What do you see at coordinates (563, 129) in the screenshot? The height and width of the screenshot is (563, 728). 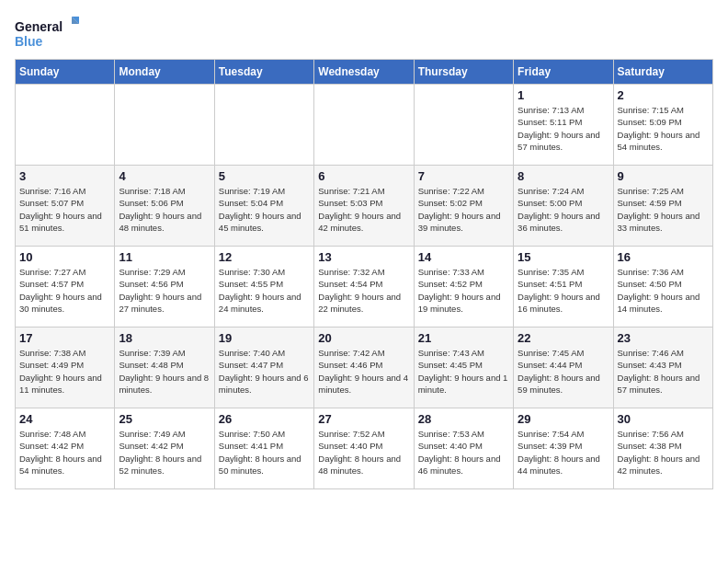 I see `day-info: Sunrise: 7:13 AM Sunset: 5:11 PM Dayligh…` at bounding box center [563, 129].